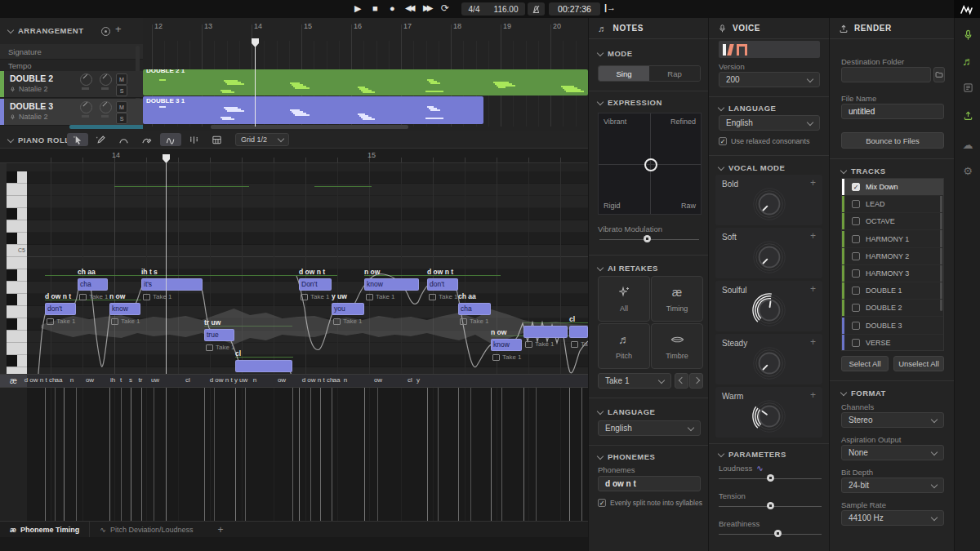 The width and height of the screenshot is (980, 551). I want to click on vocal-mode-knob-soft, so click(769, 257).